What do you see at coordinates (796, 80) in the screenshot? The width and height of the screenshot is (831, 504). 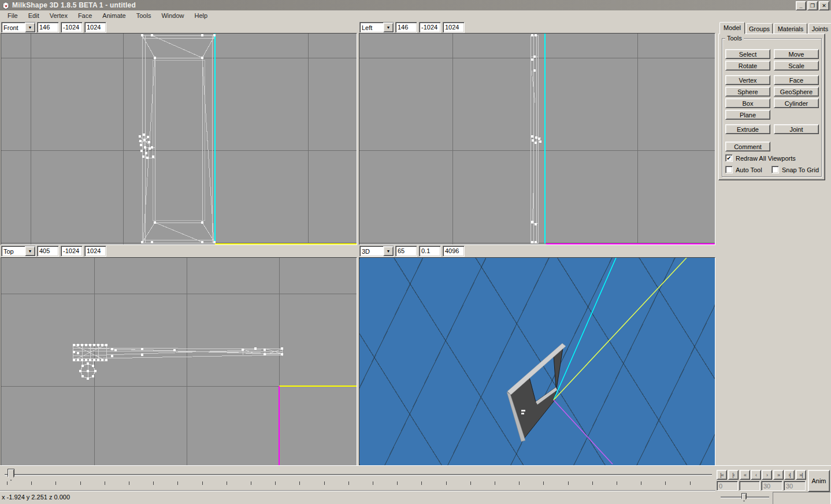 I see `face-button: Face` at bounding box center [796, 80].